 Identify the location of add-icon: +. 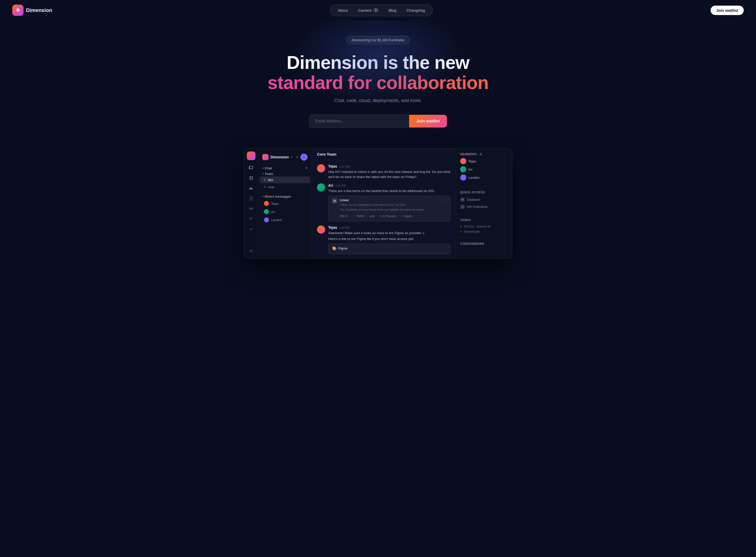
(297, 157).